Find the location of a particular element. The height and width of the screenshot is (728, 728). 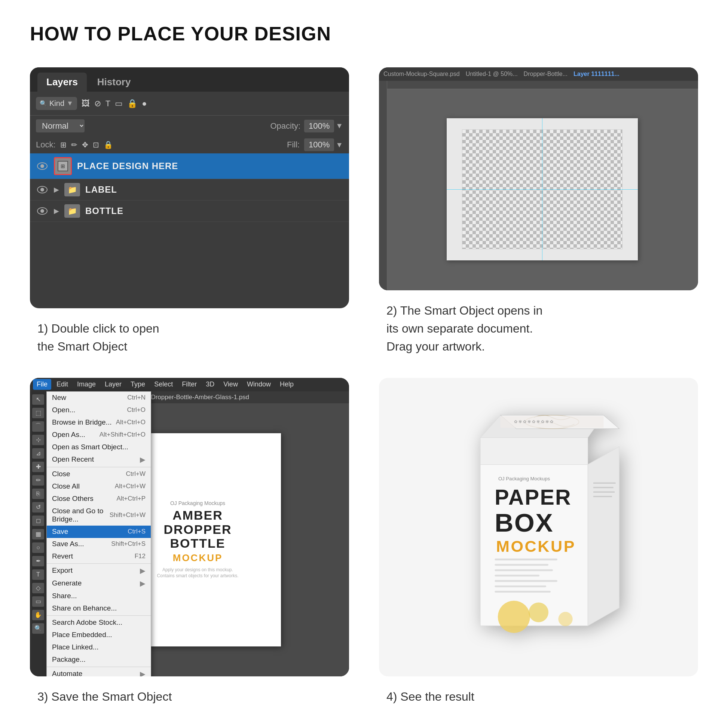

menu-image: Image is located at coordinates (87, 384).